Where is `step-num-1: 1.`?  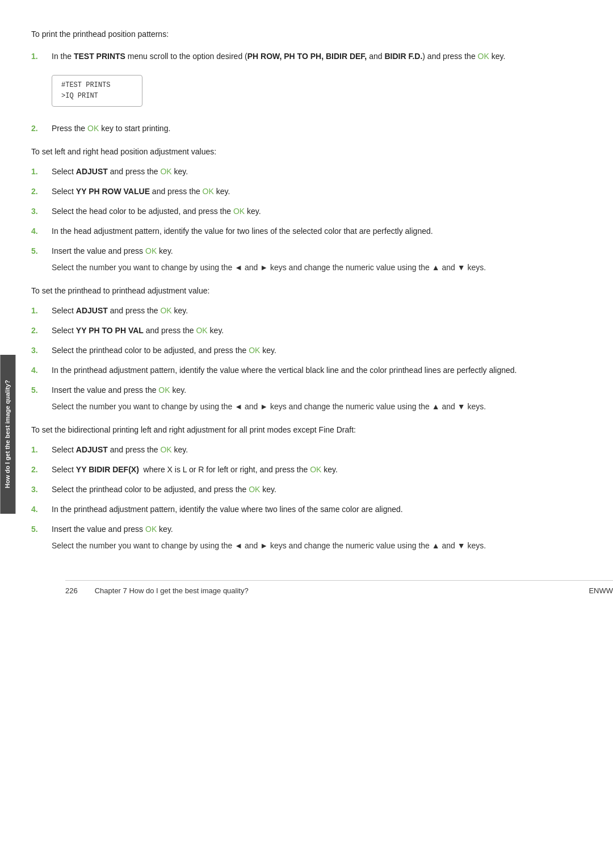 step-num-1: 1. is located at coordinates (41, 83).